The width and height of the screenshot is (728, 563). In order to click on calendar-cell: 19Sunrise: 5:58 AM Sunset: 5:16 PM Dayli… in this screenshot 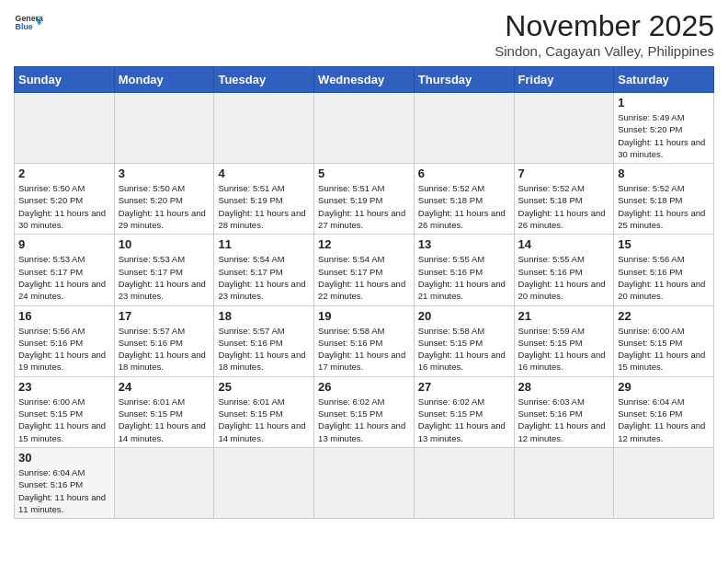, I will do `click(364, 340)`.